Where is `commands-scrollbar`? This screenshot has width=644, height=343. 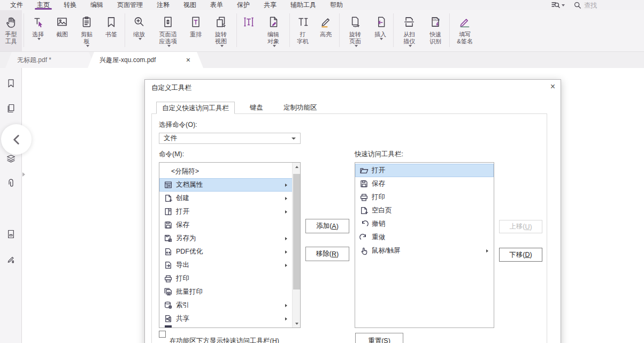 commands-scrollbar is located at coordinates (296, 245).